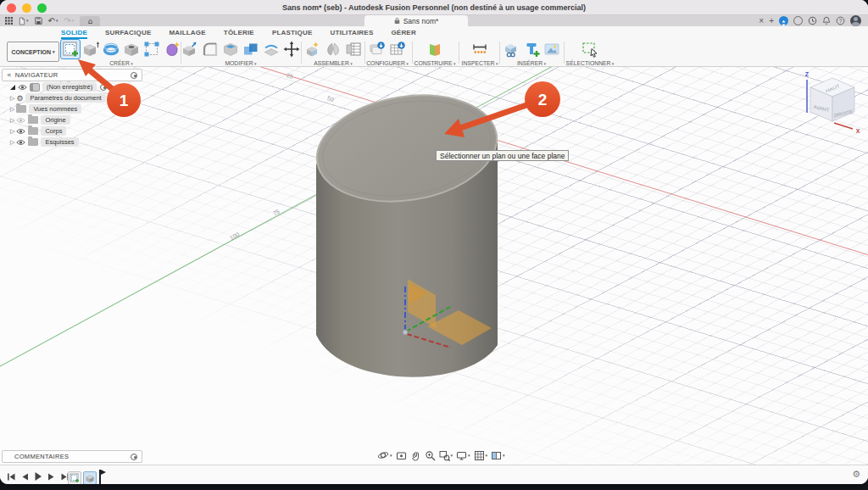 The width and height of the screenshot is (868, 490). I want to click on orbit-icon: ▾, so click(385, 455).